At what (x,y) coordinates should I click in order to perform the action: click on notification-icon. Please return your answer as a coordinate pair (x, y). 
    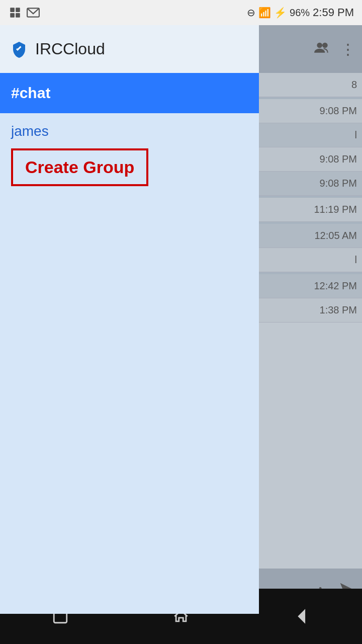
    Looking at the image, I should click on (15, 13).